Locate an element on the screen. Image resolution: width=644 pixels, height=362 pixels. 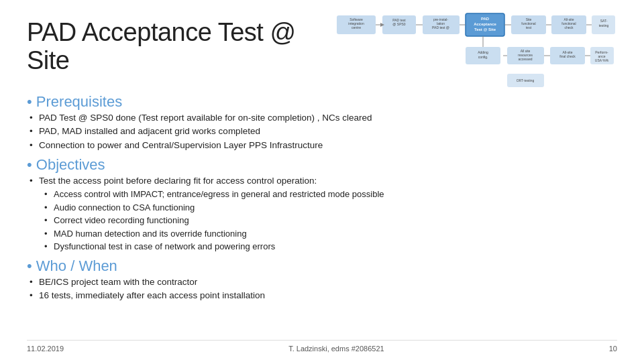
svg-text: PAD is located at coordinates (486, 19).